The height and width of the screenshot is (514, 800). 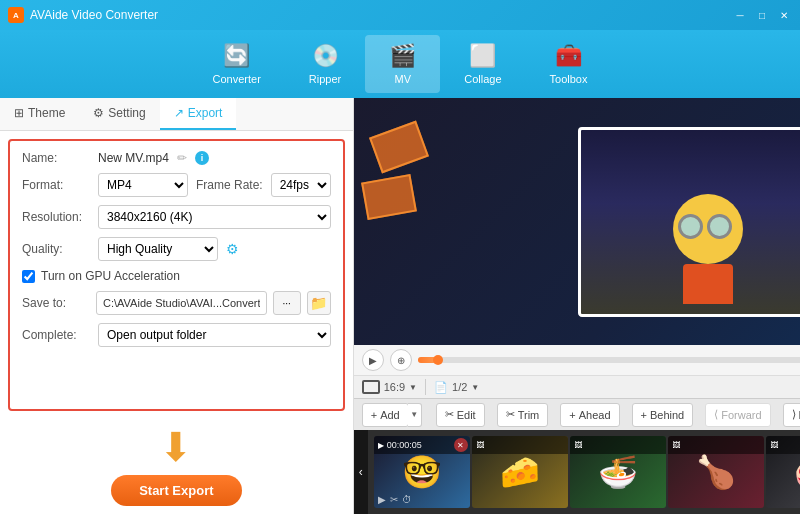 I want to click on page-selector: 📄 1/2 ▼, so click(x=456, y=388).